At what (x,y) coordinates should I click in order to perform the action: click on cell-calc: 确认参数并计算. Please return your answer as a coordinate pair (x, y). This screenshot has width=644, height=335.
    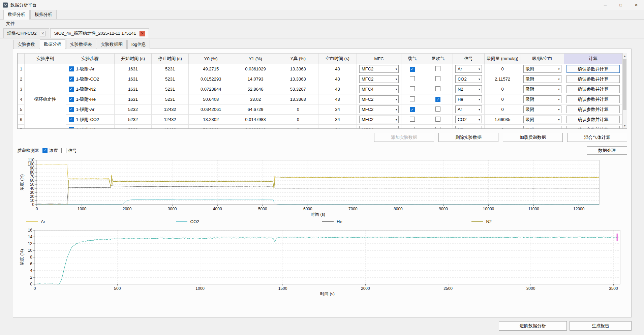
    Looking at the image, I should click on (593, 69).